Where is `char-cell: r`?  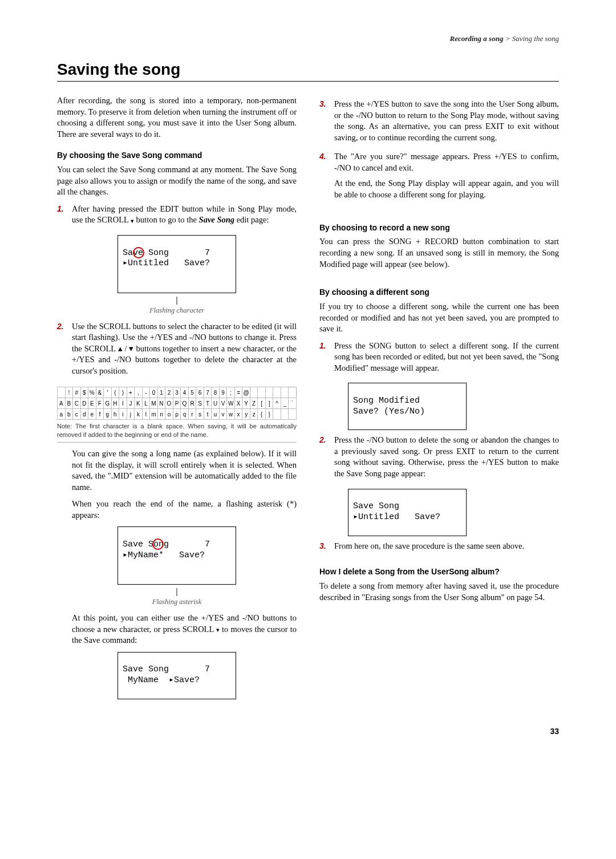 char-cell: r is located at coordinates (192, 414).